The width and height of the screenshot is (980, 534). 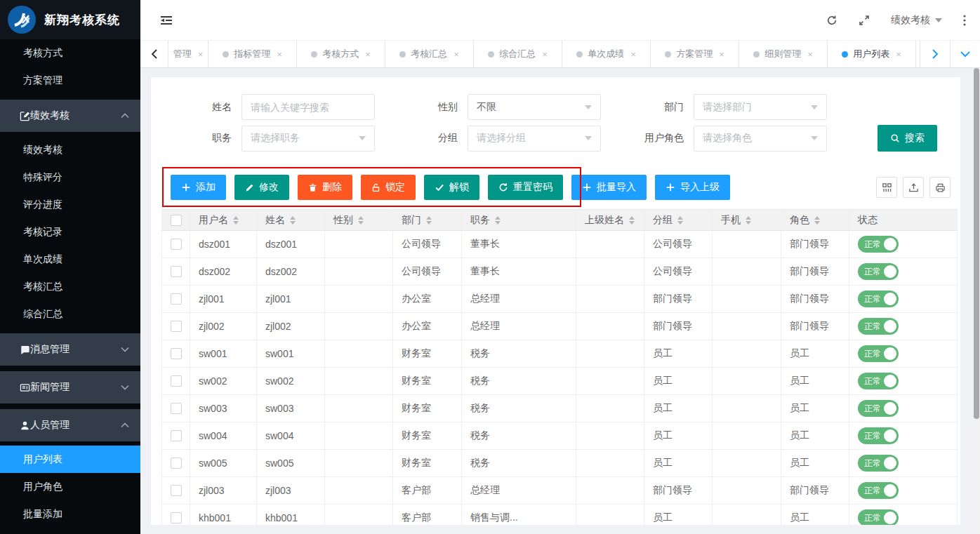 What do you see at coordinates (70, 487) in the screenshot?
I see `sidebar-item-14: 用户角色` at bounding box center [70, 487].